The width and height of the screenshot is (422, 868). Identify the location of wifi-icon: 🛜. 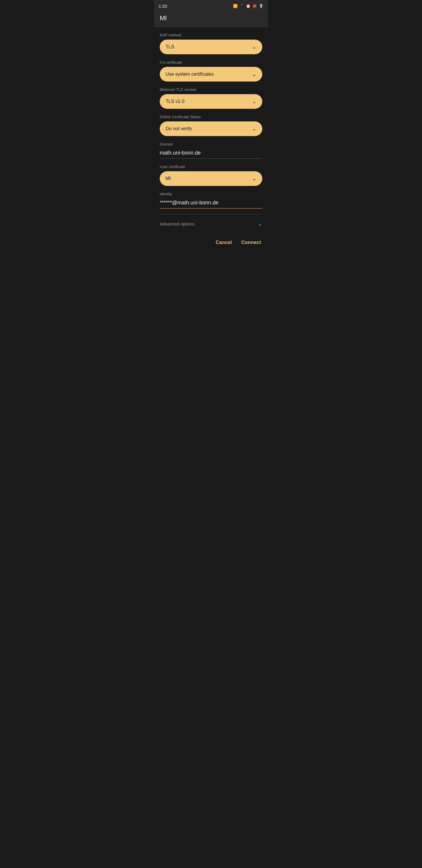
(235, 6).